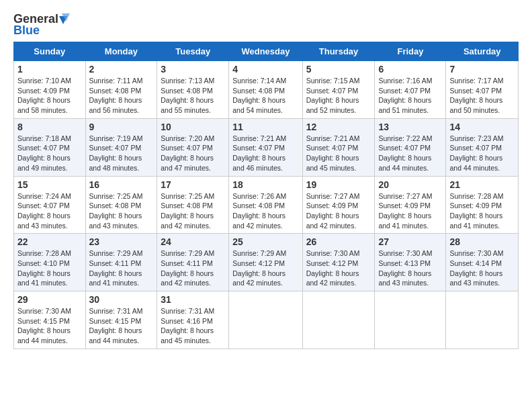 The width and height of the screenshot is (532, 411). What do you see at coordinates (410, 269) in the screenshot?
I see `day-info: Sunrise: 7:30 AM Sunset: 4:13 PM Dayligh…` at bounding box center [410, 269].